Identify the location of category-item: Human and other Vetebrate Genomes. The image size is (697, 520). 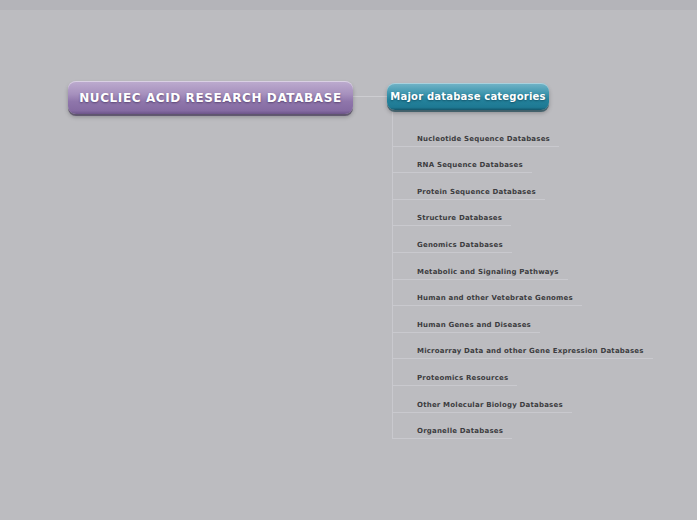
(487, 294).